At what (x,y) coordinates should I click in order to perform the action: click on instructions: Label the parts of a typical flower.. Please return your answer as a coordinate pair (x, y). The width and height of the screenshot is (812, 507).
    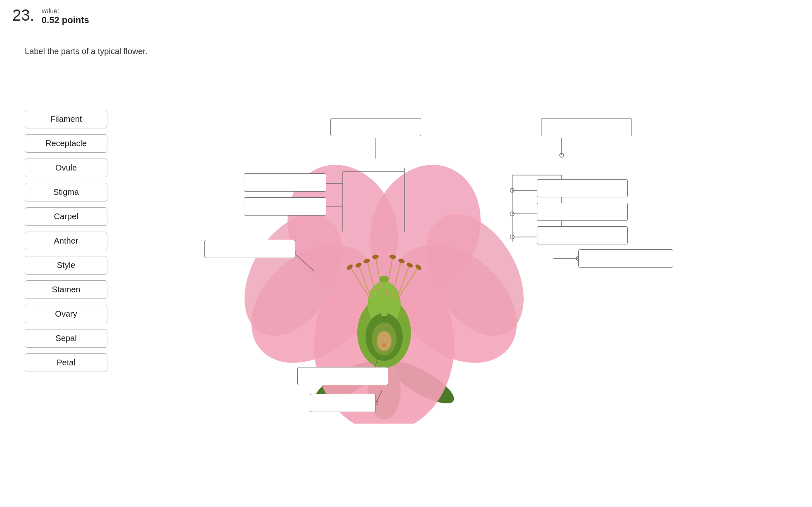
    Looking at the image, I should click on (406, 51).